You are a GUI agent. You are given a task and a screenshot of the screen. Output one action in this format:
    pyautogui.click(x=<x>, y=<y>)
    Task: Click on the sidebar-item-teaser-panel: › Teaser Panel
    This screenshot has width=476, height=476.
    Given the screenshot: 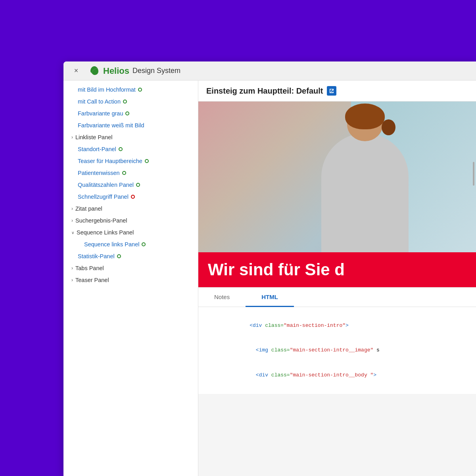 What is the action you would take?
    pyautogui.click(x=131, y=280)
    